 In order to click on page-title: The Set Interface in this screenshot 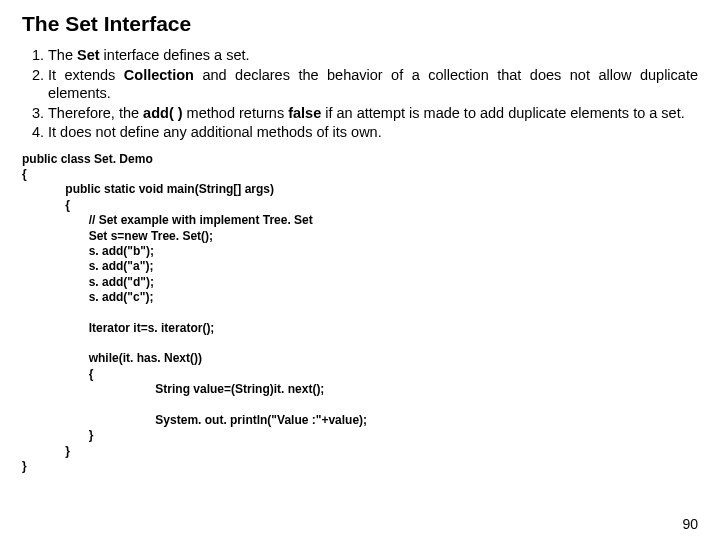, I will do `click(360, 24)`.